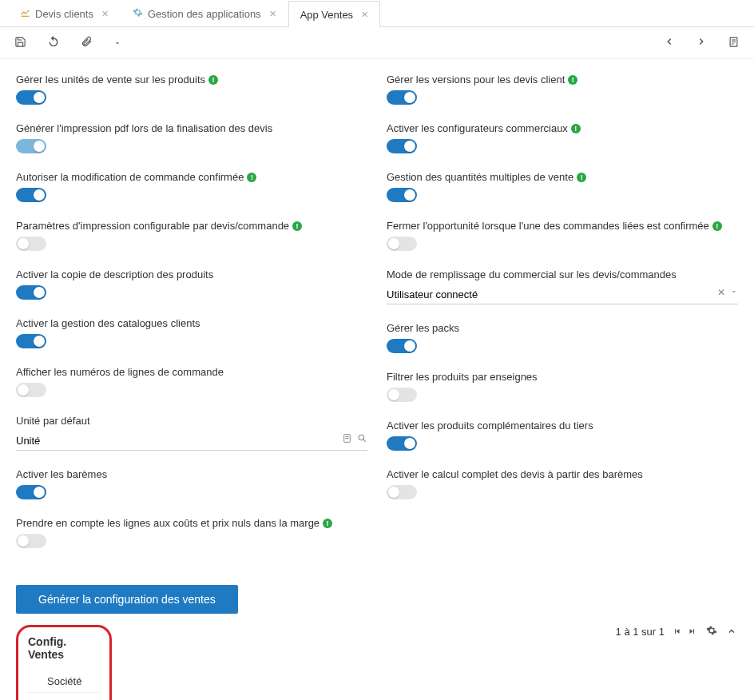 The width and height of the screenshot is (754, 700). What do you see at coordinates (64, 648) in the screenshot?
I see `config-title: Config. Ventes` at bounding box center [64, 648].